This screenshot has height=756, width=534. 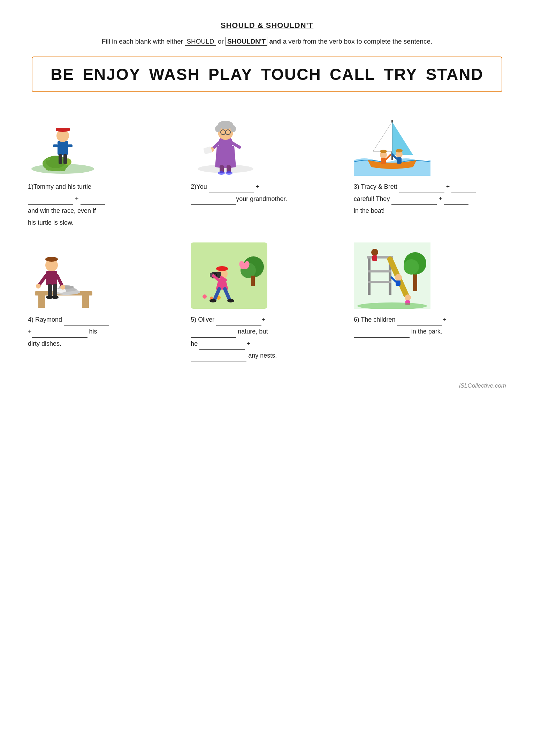 What do you see at coordinates (229, 276) in the screenshot?
I see `exercise-5-image` at bounding box center [229, 276].